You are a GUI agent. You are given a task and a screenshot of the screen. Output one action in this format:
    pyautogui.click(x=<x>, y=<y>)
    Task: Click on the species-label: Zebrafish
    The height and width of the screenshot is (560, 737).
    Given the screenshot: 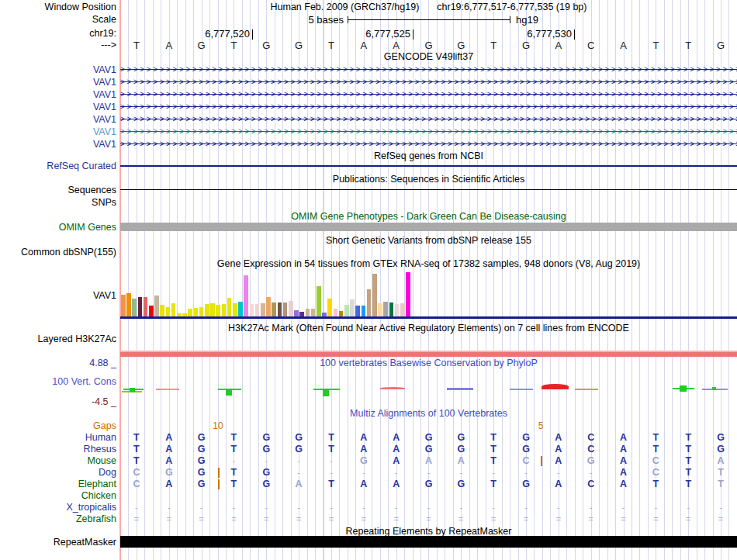 What is the action you would take?
    pyautogui.click(x=58, y=520)
    